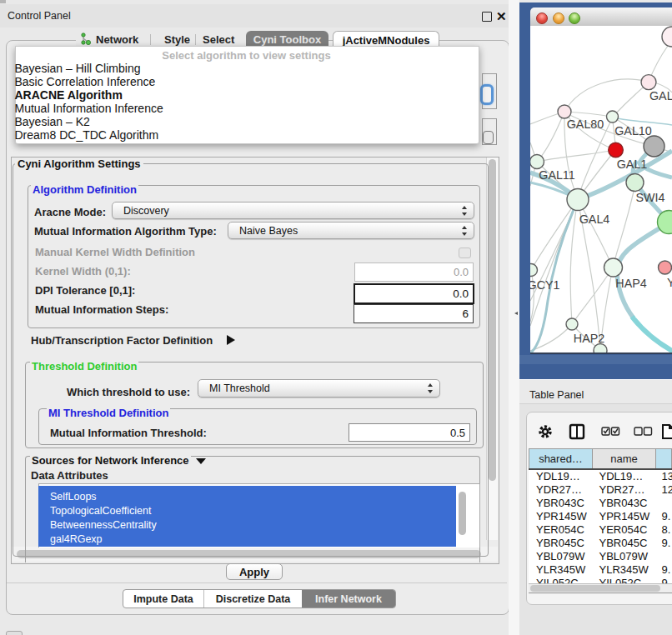  I want to click on svg-text: GAL4, so click(595, 219).